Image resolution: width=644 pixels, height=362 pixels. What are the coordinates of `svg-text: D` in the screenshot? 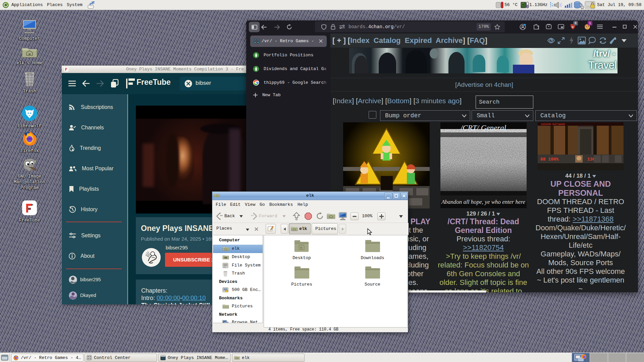 It's located at (301, 248).